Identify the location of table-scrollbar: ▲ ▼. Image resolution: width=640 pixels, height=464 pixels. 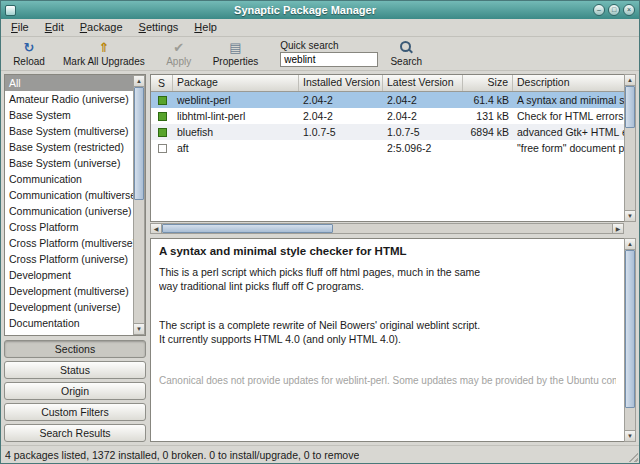
(630, 148).